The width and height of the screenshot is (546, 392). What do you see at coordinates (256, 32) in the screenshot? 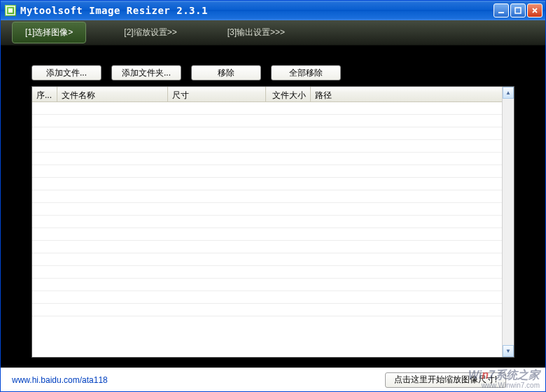
I see `tab-output-settings: [3]输出设置>>>` at bounding box center [256, 32].